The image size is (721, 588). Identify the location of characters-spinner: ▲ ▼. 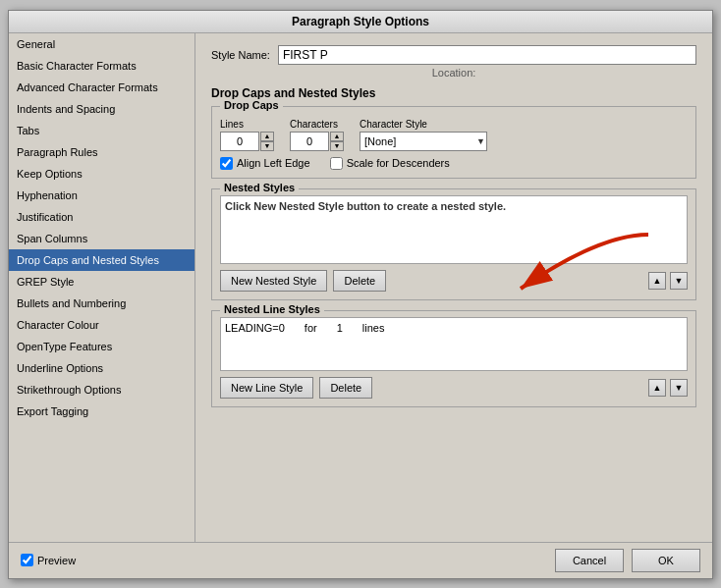
(316, 141).